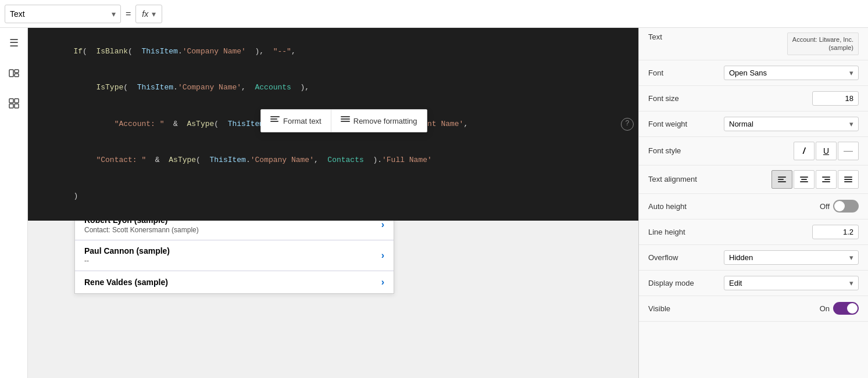  Describe the element at coordinates (145, 14) in the screenshot. I see `fx-label: fx` at that location.